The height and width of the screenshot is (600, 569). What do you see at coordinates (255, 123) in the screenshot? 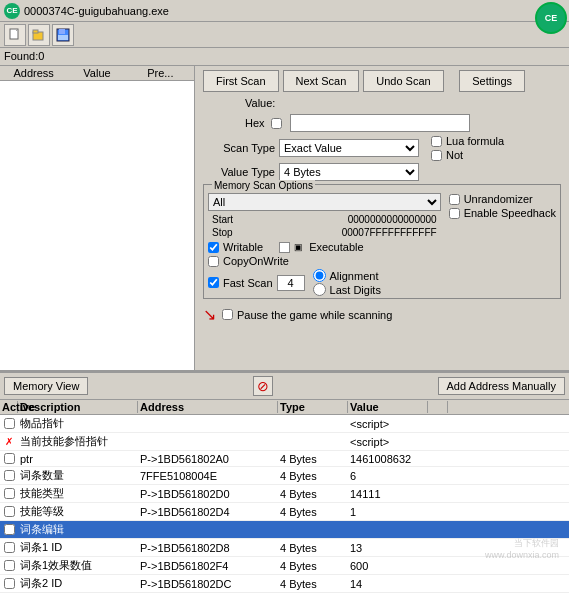
I see `hex-label: Hex` at bounding box center [255, 123].